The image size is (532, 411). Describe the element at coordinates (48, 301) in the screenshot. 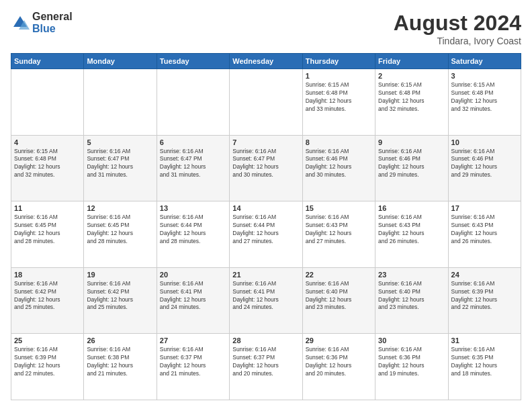

I see `calendar-cell-3-0: 18Sunrise: 6:16 AMSunset: 6:42 PMDayligh…` at that location.